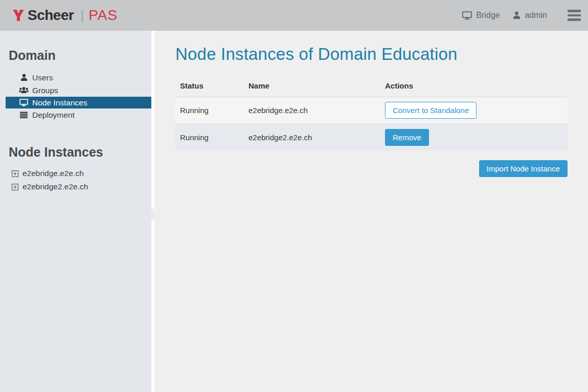  What do you see at coordinates (79, 115) in the screenshot?
I see `sidebar-item-deployment: Deployment` at bounding box center [79, 115].